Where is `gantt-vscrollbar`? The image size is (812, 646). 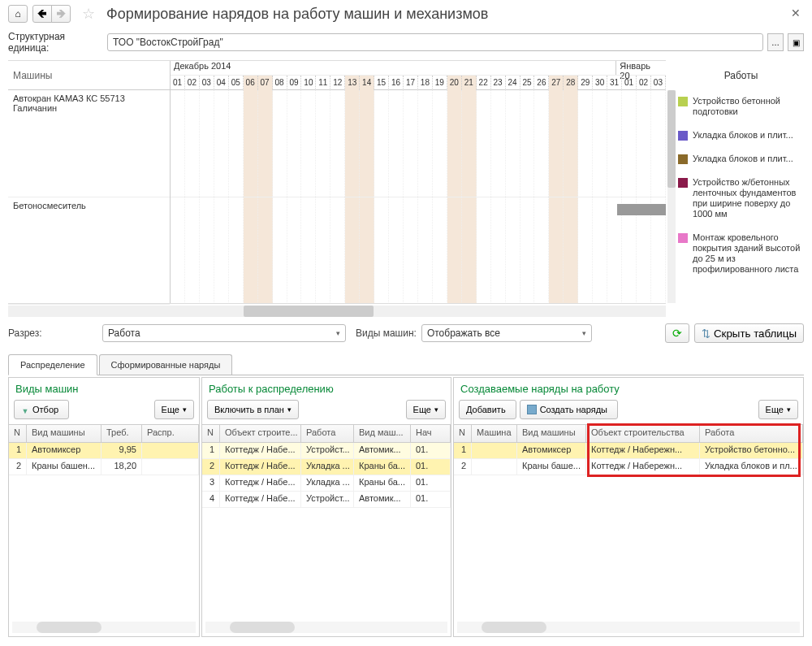
gantt-vscrollbar is located at coordinates (672, 197).